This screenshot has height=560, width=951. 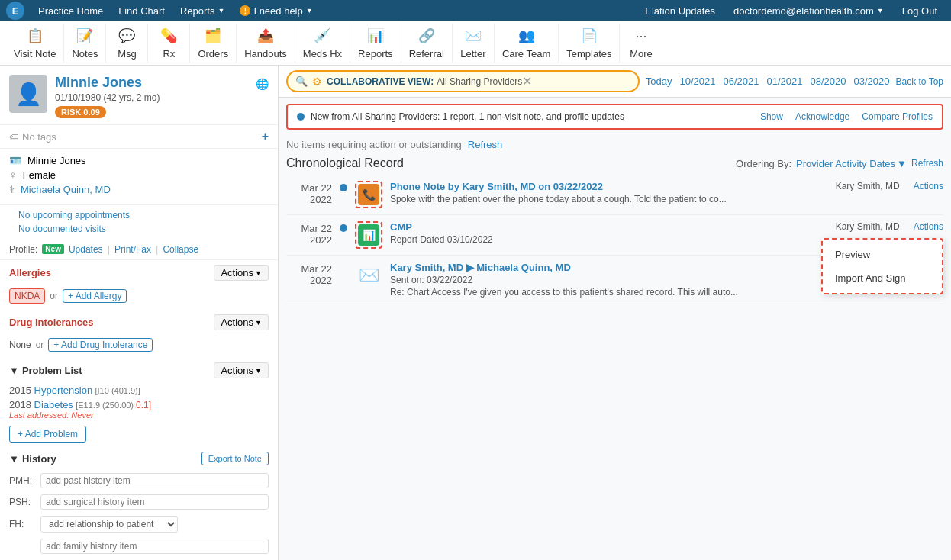 What do you see at coordinates (66, 189) in the screenshot?
I see `patient-provider: Michaela Quinn, MD` at bounding box center [66, 189].